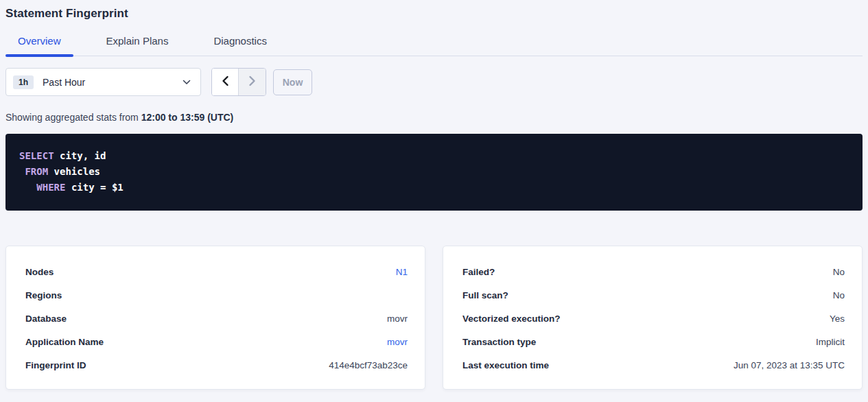 The image size is (868, 402). Describe the element at coordinates (653, 365) in the screenshot. I see `info-row-last-execution-time: Last execution time Jun 07, 2023 at 13:3…` at that location.